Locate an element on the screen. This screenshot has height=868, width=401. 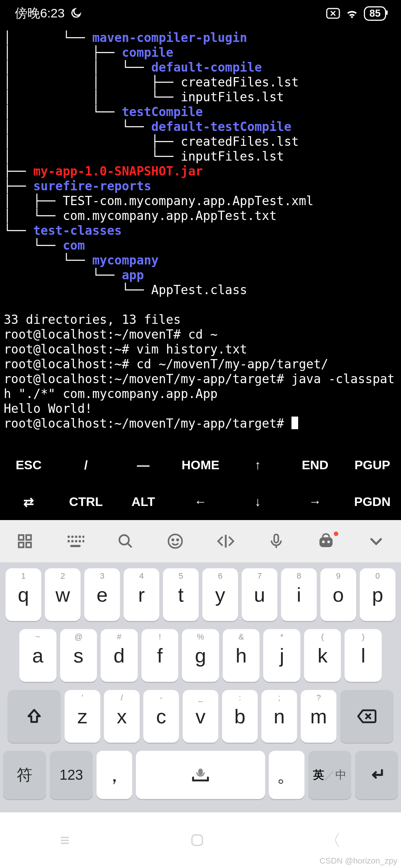
key-x: /x is located at coordinates (122, 716).